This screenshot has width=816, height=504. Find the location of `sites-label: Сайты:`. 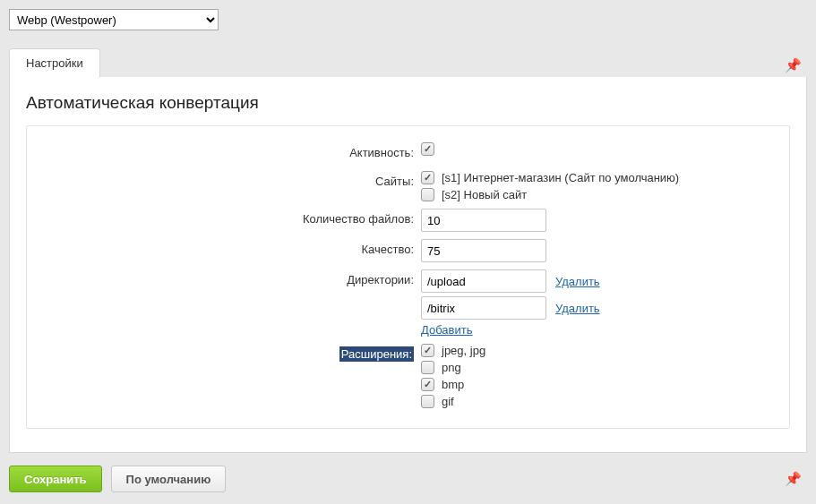

sites-label: Сайты: is located at coordinates (228, 179).